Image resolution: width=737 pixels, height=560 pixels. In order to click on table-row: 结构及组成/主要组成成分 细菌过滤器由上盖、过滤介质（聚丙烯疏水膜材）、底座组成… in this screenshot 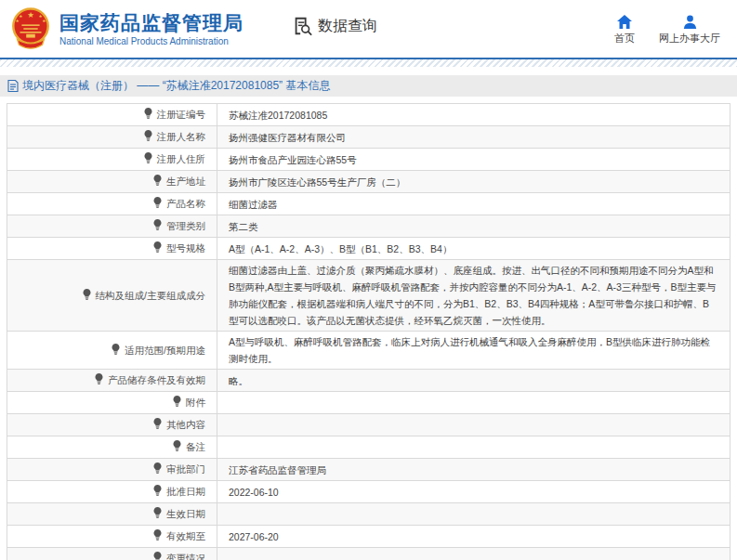, I will do `click(369, 295)`.